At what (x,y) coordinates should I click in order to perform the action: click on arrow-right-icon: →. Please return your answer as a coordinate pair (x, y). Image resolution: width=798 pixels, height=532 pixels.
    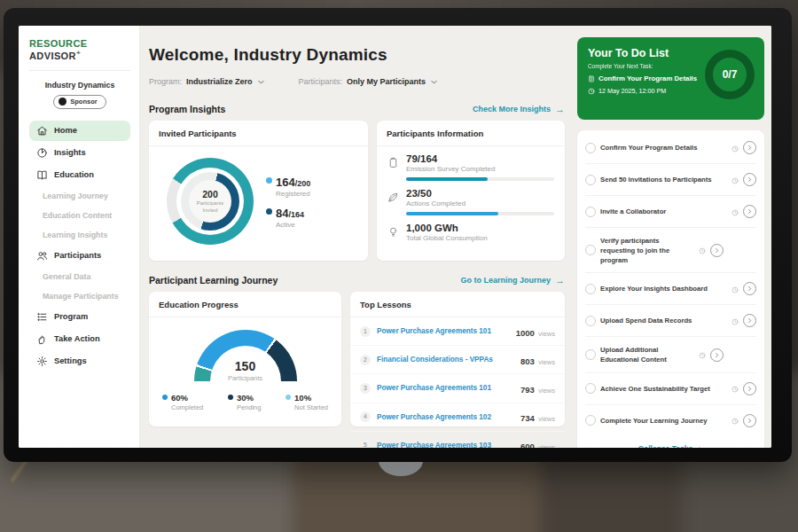
    Looking at the image, I should click on (560, 280).